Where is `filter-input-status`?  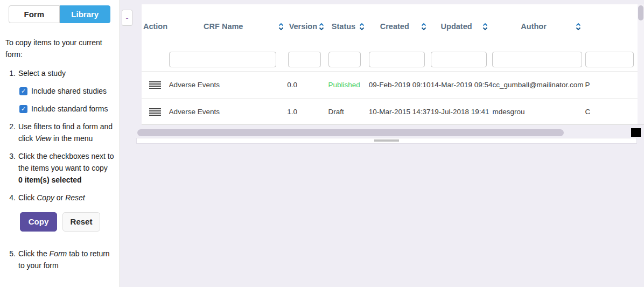 filter-input-status is located at coordinates (345, 59).